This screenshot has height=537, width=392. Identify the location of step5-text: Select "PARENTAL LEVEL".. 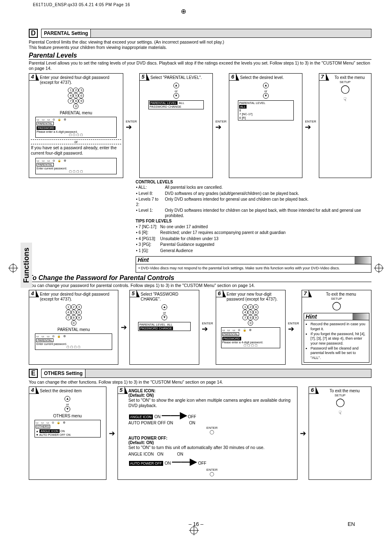
(181, 78).